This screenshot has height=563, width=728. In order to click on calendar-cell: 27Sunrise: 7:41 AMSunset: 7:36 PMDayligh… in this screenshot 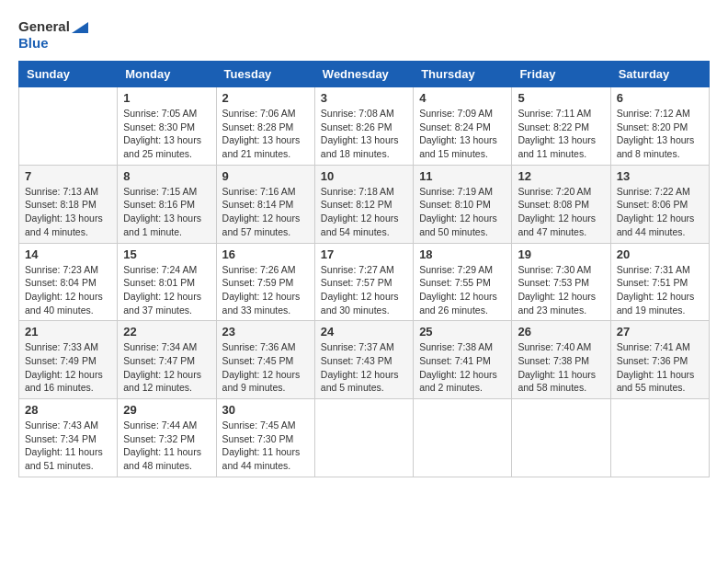, I will do `click(660, 361)`.